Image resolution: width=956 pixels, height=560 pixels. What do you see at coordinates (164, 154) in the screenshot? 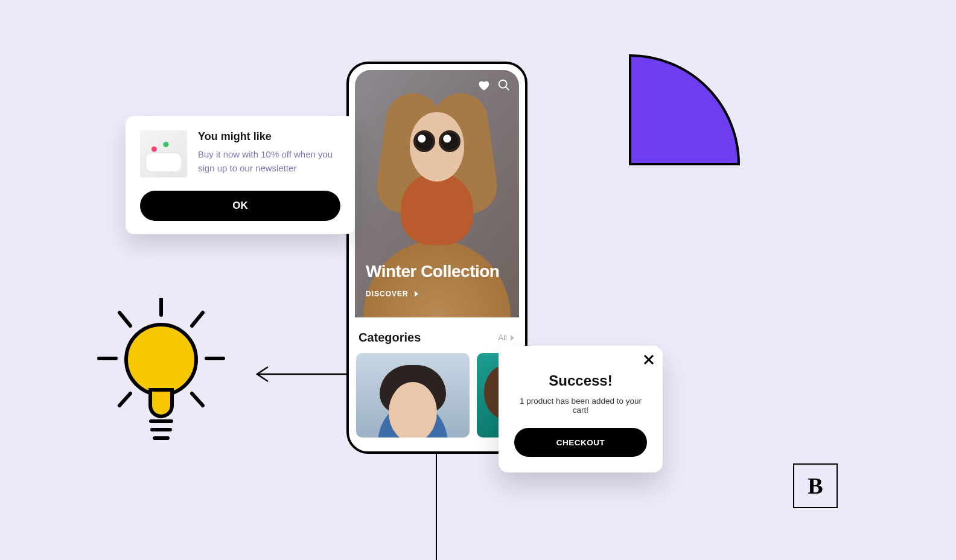
I see `product-thumbnail` at bounding box center [164, 154].